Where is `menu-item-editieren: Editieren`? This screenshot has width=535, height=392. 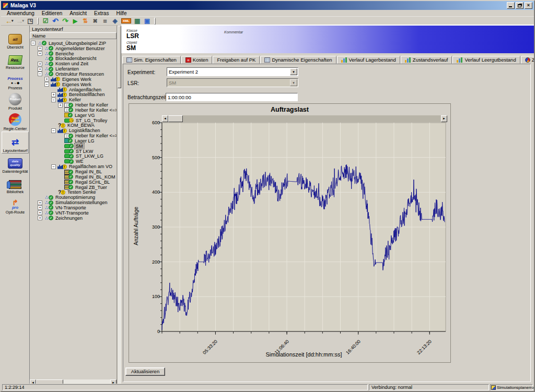
menu-item-editieren: Editieren is located at coordinates (52, 14).